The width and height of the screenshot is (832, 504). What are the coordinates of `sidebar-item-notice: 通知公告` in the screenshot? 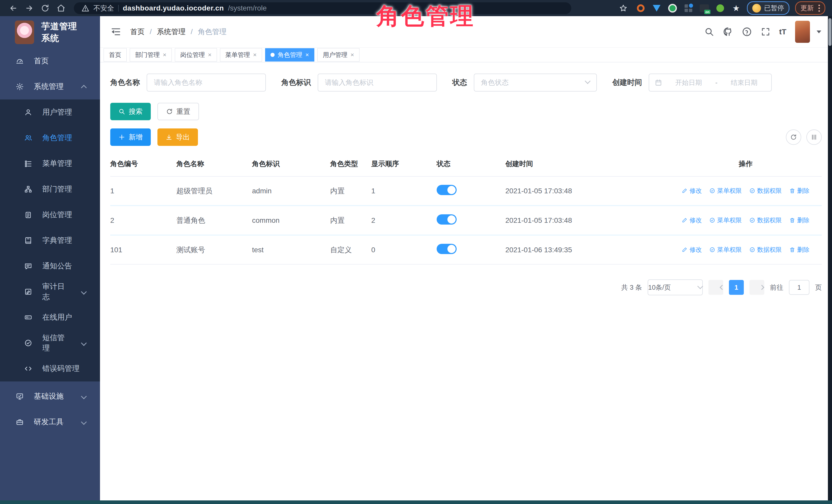 It's located at (50, 266).